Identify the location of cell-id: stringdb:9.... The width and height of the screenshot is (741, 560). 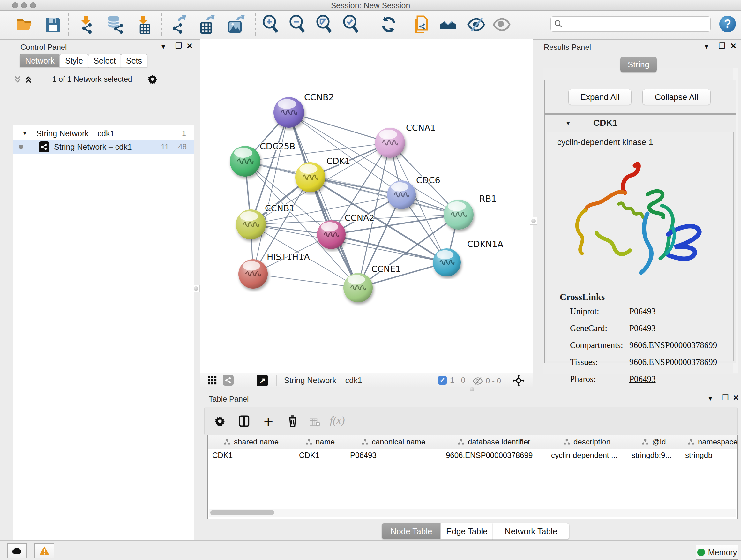
(654, 455).